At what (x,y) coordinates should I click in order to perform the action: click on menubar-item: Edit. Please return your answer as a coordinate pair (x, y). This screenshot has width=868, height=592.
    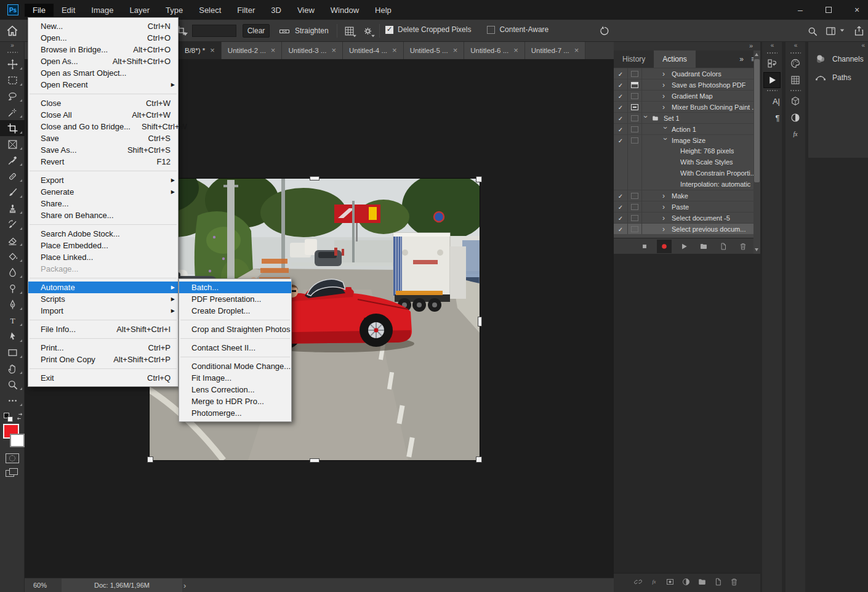
    Looking at the image, I should click on (68, 10).